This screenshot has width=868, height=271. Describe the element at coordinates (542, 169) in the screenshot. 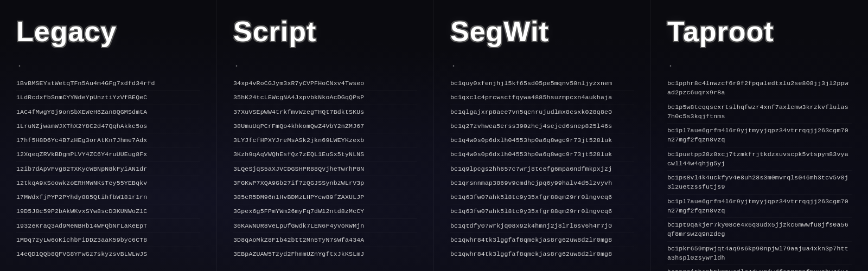

I see `segwit-address-list: bc1quy0xfenjhjl5kf65sd05pe5mqnv50nljyżxn…` at that location.